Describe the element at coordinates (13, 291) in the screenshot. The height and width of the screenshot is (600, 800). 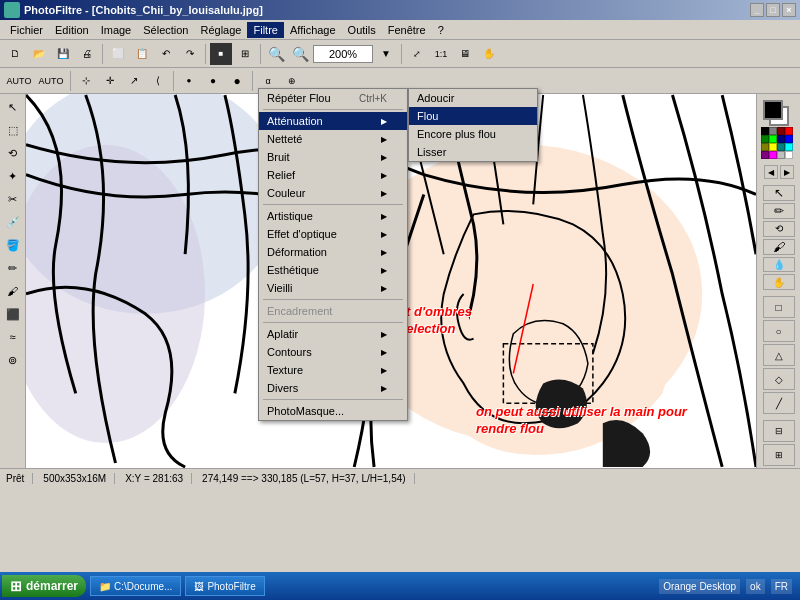
I see `brush-tool: 🖌` at that location.